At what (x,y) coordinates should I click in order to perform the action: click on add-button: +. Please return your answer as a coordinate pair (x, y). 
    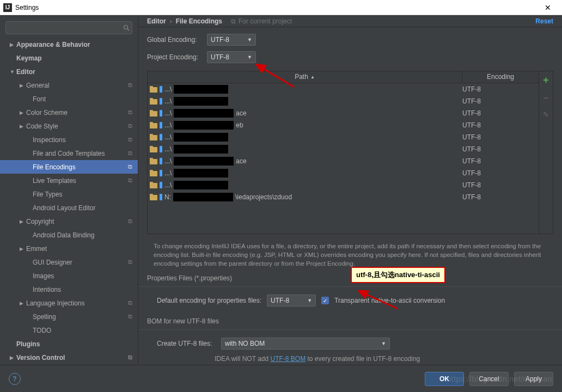
    Looking at the image, I should click on (546, 81).